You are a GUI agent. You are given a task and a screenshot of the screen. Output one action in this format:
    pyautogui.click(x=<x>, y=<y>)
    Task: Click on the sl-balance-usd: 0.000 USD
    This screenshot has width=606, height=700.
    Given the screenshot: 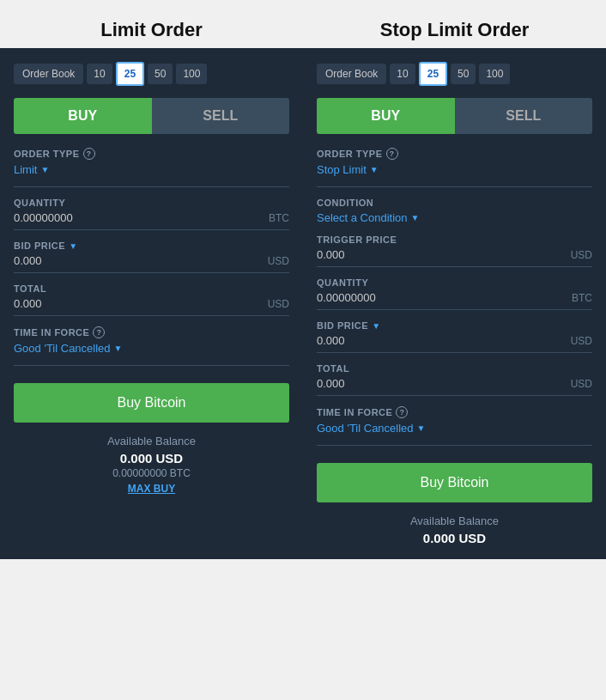 What is the action you would take?
    pyautogui.click(x=455, y=538)
    